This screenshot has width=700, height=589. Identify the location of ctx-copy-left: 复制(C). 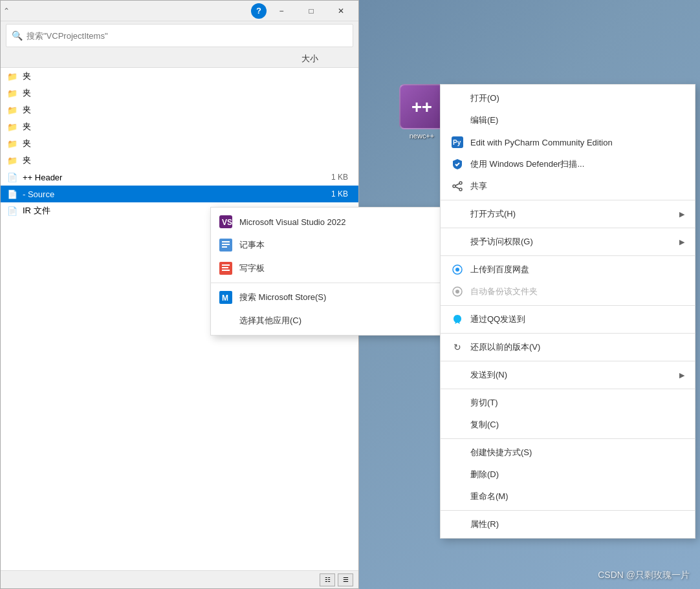
(475, 425).